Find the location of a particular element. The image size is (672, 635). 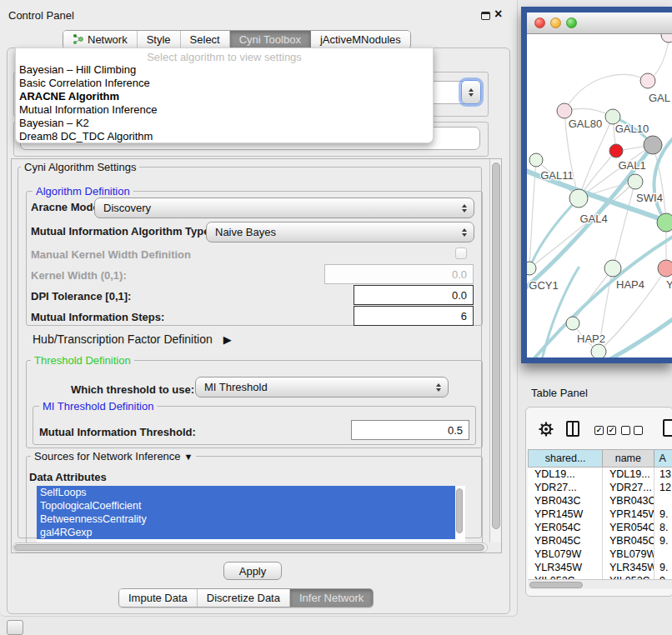

table-cell: YLR345W is located at coordinates (629, 568).